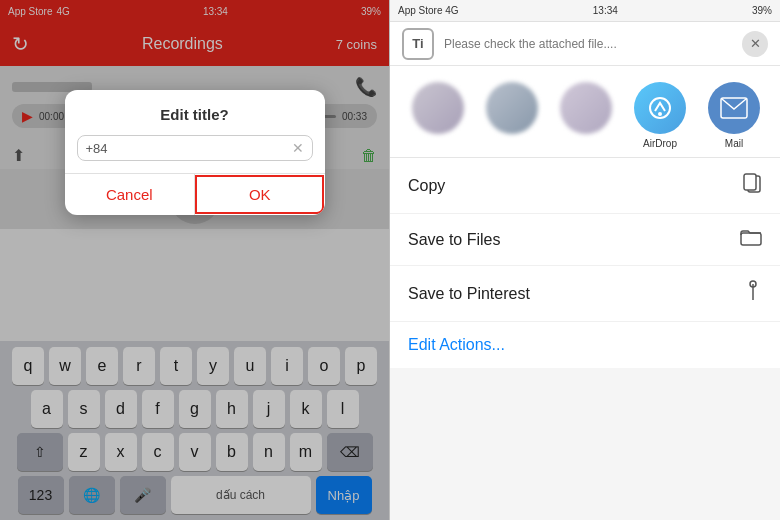 This screenshot has width=780, height=520. I want to click on save-files-label: Save to Files, so click(454, 240).